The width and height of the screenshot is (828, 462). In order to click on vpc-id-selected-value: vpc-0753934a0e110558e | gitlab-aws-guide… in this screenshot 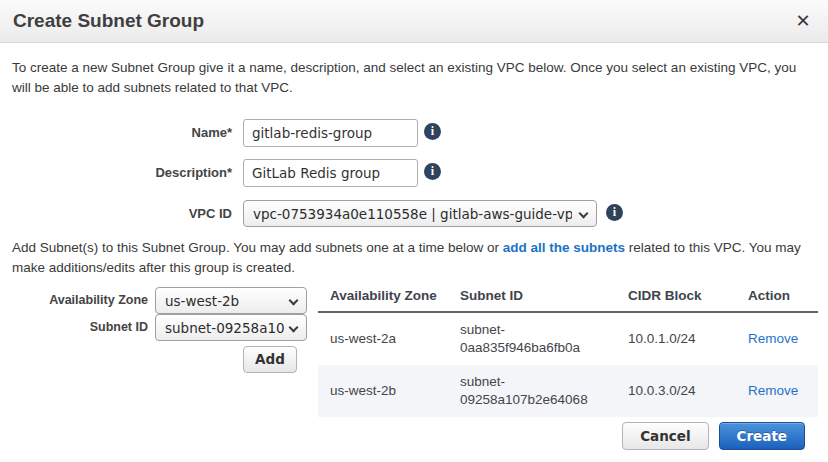, I will do `click(412, 214)`.